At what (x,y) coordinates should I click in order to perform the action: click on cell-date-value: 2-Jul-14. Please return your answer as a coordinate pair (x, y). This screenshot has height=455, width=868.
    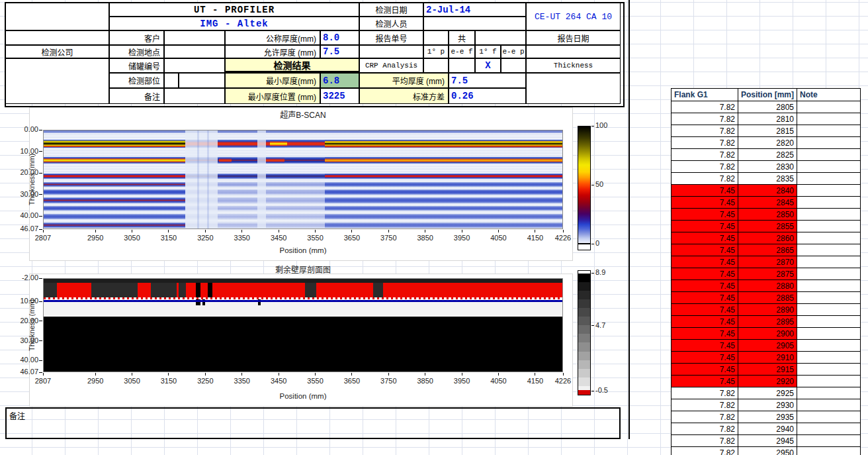
    Looking at the image, I should click on (475, 9).